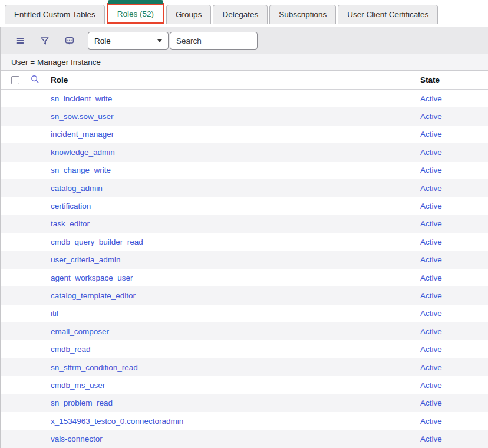 Image resolution: width=488 pixels, height=448 pixels. Describe the element at coordinates (244, 439) in the screenshot. I see `table-row: vais-connector Active` at that location.